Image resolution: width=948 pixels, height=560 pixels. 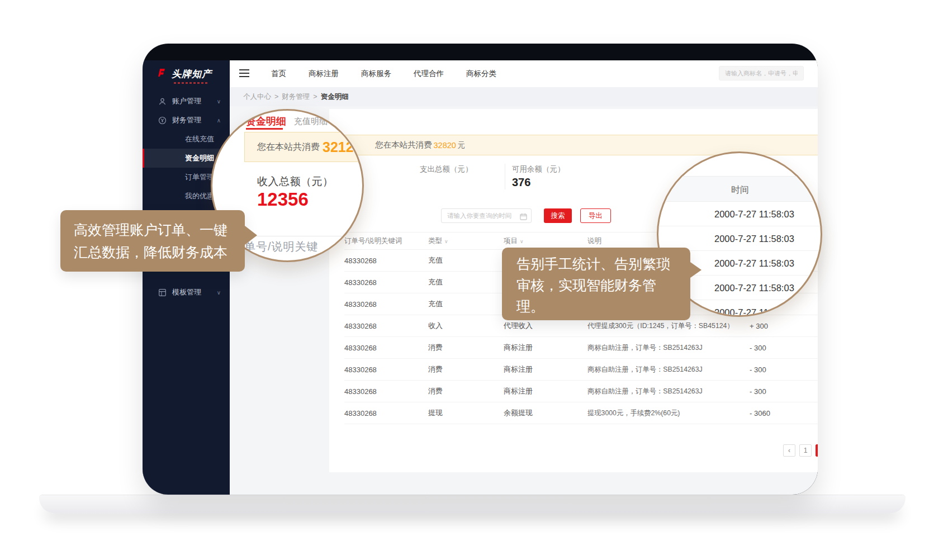 What do you see at coordinates (784, 326) in the screenshot?
I see `cell-amount: + 300` at bounding box center [784, 326].